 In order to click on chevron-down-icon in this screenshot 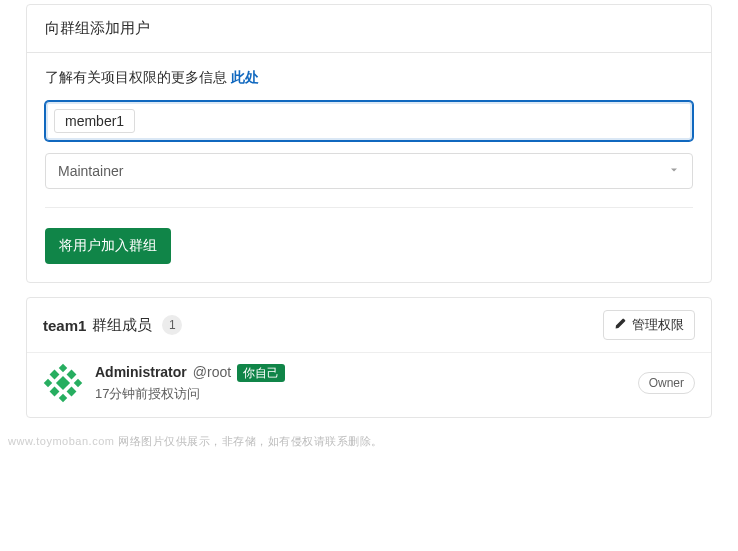, I will do `click(674, 171)`.